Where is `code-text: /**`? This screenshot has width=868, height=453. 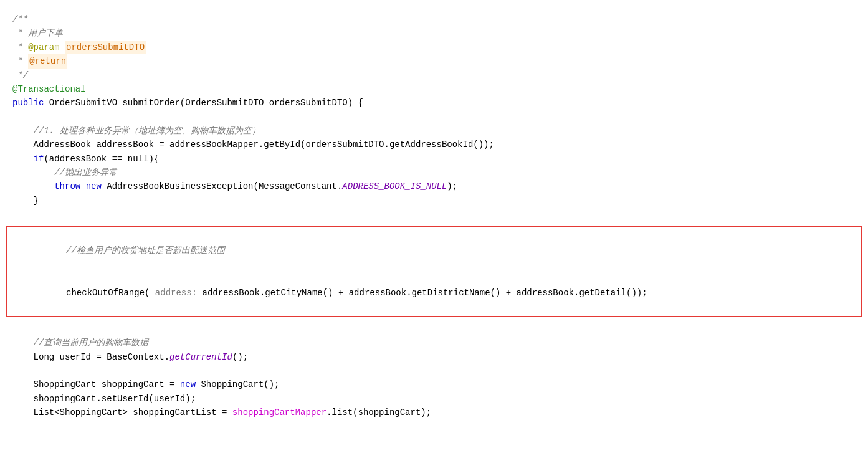 code-text: /** is located at coordinates (20, 19).